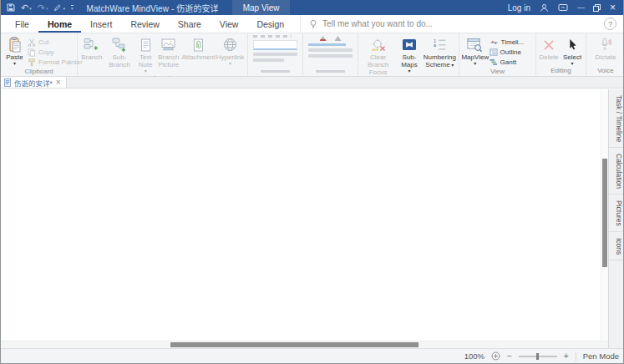  I want to click on titlebar-right-controls: Log in —, so click(566, 8).